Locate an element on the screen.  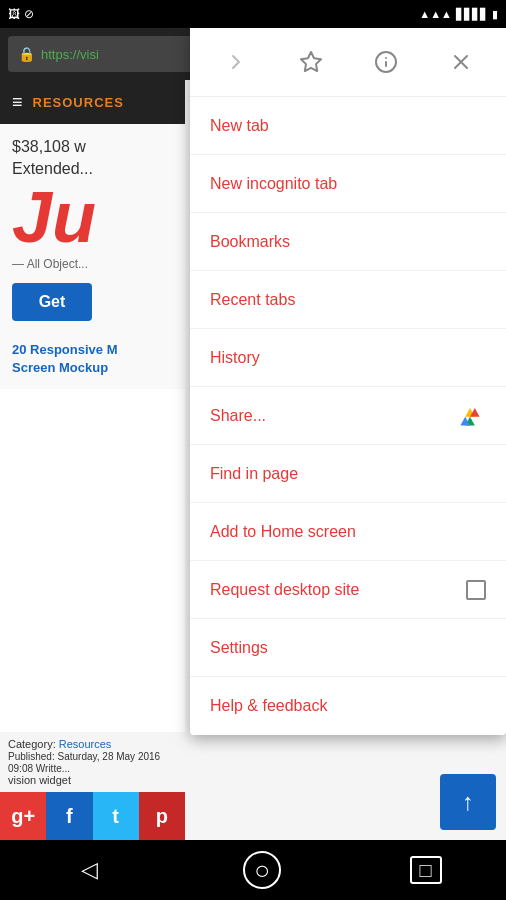
close-button is located at coordinates (461, 62).